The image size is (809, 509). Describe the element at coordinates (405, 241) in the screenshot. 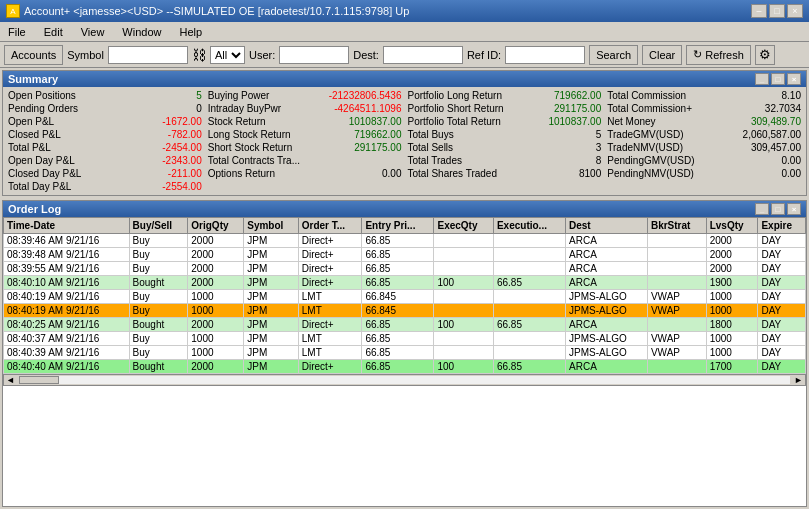

I see `table-row: 08:39:46 AM 9/21/16Buy2000JPMDirect+66.8…` at that location.